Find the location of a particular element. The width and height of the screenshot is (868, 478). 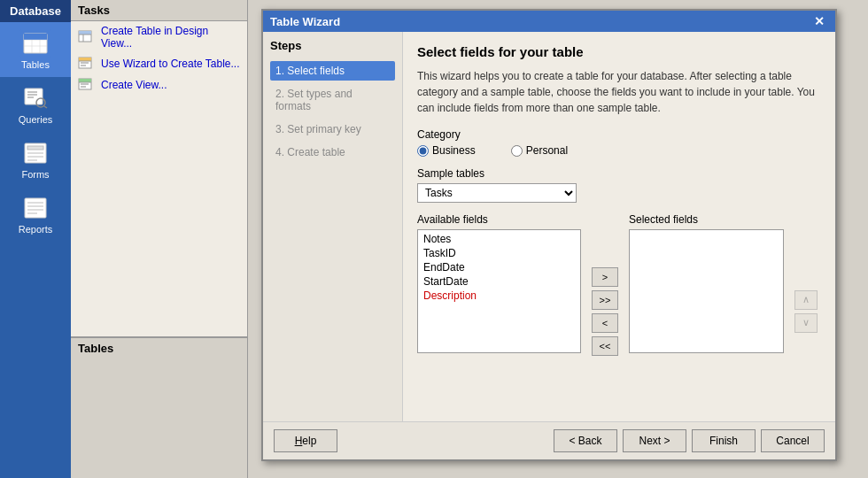

selected-fields-list is located at coordinates (707, 291).